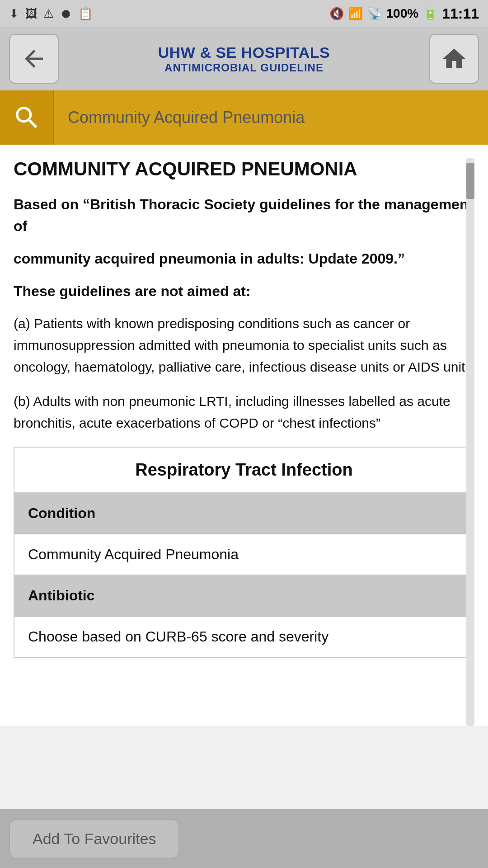  What do you see at coordinates (14, 14) in the screenshot?
I see `download-icon: ⬇` at bounding box center [14, 14].